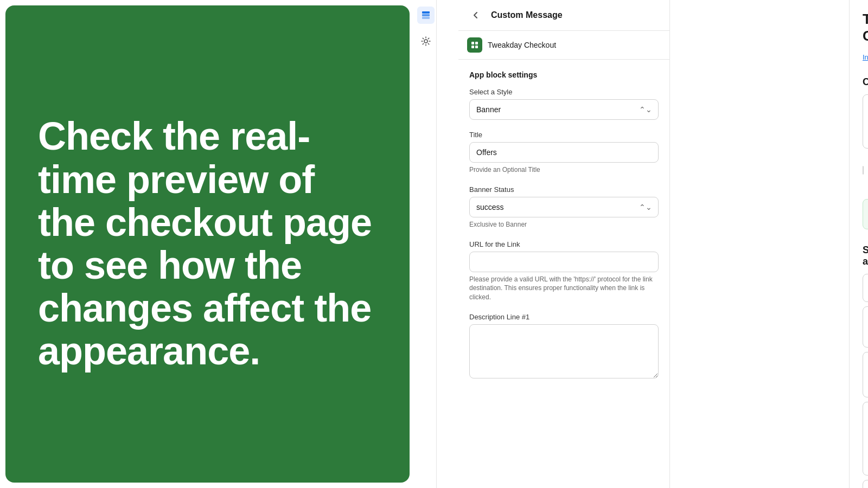 The height and width of the screenshot is (488, 868). Describe the element at coordinates (564, 207) in the screenshot. I see `banner-status-field-group: Banner Status success warning error info…` at that location.